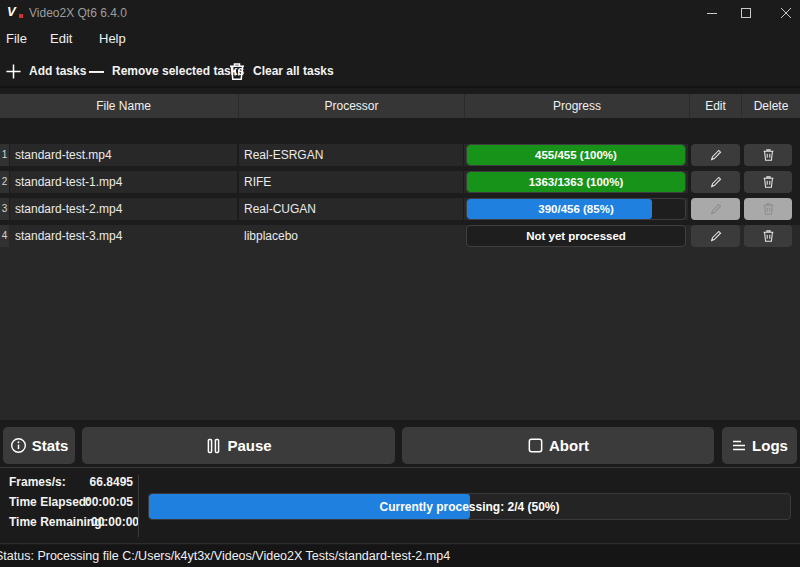 The height and width of the screenshot is (567, 800). I want to click on minus-icon, so click(96, 72).